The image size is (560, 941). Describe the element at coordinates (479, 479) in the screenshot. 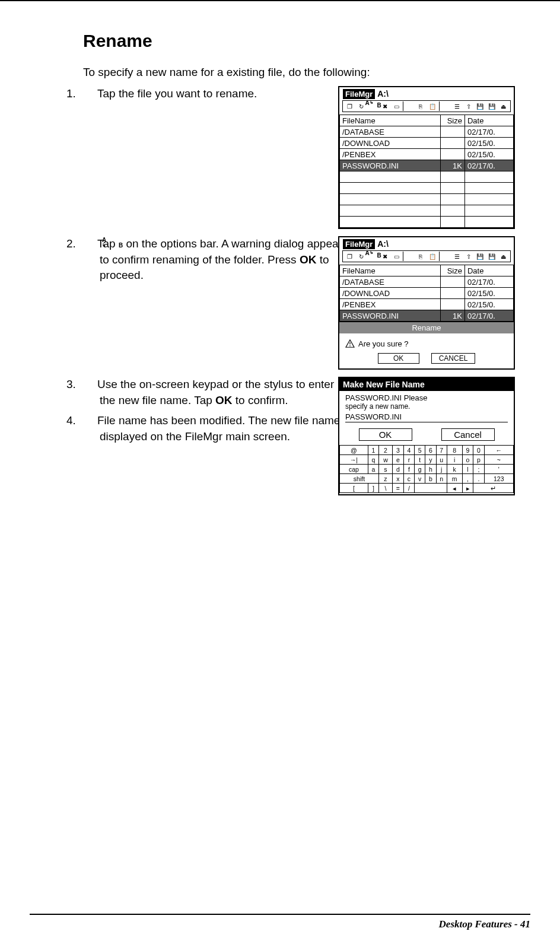

I see `key: .` at that location.